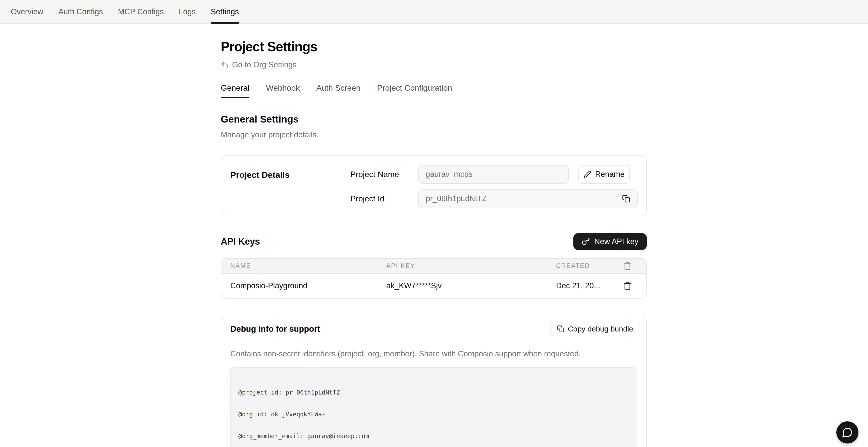 This screenshot has height=447, width=868. Describe the element at coordinates (434, 407) in the screenshot. I see `debug-code-block: @project_id: pr_06th1pLdNtTZ @org_id: ok…` at that location.